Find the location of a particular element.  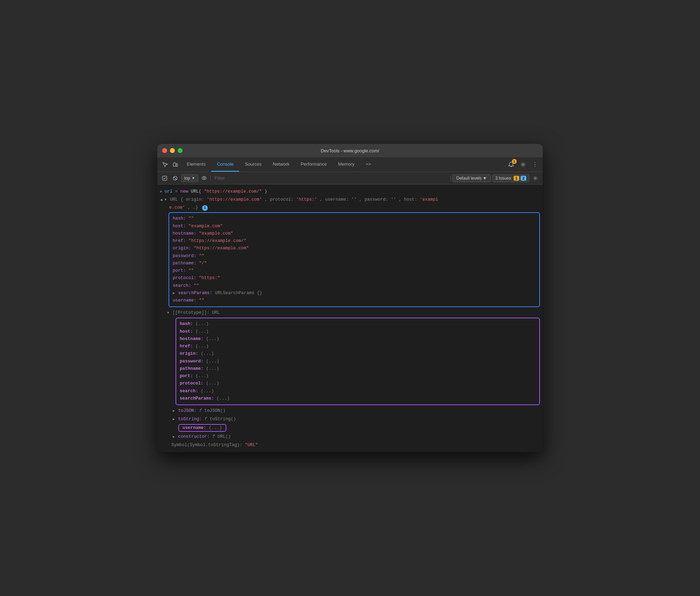

console-line-constructor: constructor: f URL() is located at coordinates (356, 437).